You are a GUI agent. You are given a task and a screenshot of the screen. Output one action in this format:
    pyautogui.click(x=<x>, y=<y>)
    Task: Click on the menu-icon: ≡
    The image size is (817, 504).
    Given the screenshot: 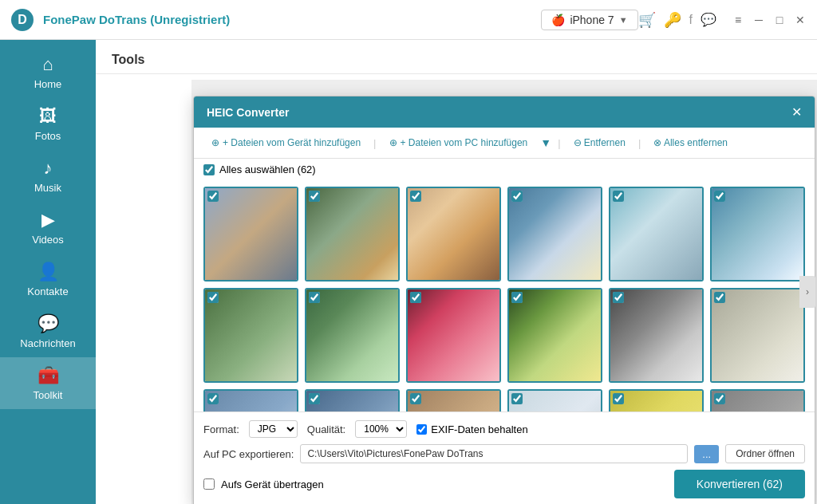 What is the action you would take?
    pyautogui.click(x=738, y=20)
    